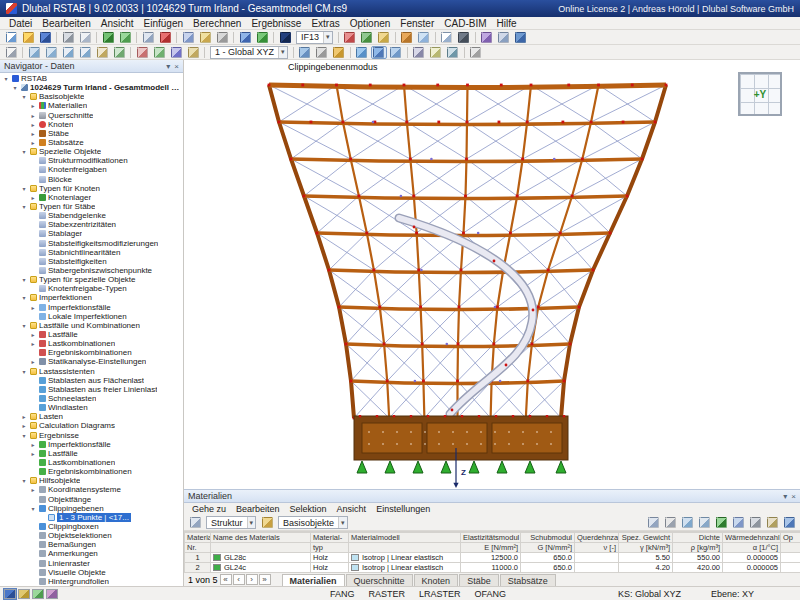 Image resolution: width=800 pixels, height=600 pixels. What do you see at coordinates (217, 24) in the screenshot?
I see `menu-berechnen: Berechnen` at bounding box center [217, 24].